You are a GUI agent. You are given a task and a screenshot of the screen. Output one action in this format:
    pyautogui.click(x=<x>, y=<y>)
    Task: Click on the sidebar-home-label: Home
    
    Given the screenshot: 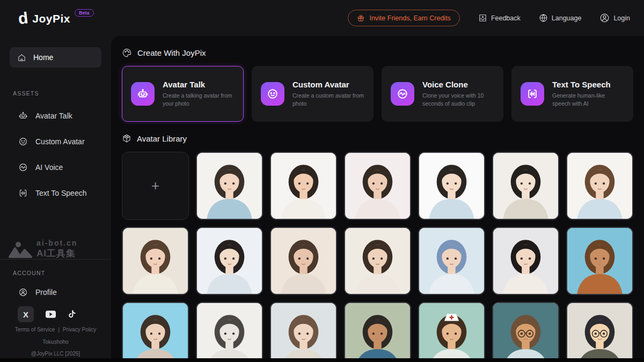 What is the action you would take?
    pyautogui.click(x=43, y=57)
    